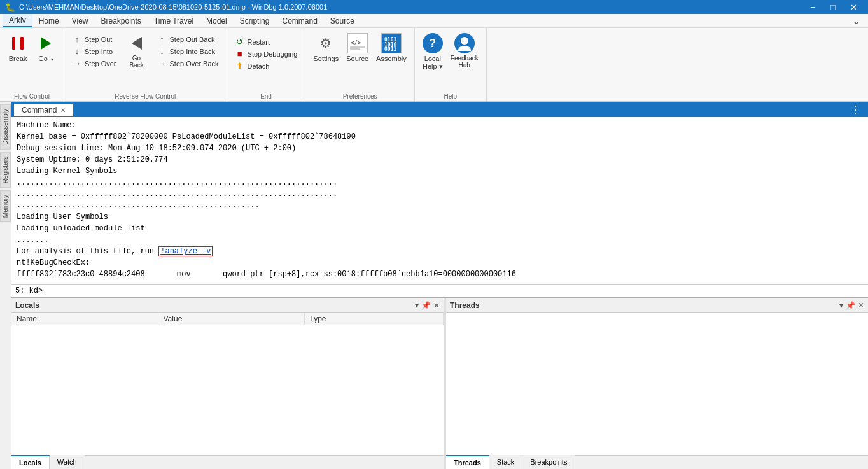 This screenshot has height=469, width=868. I want to click on output-line-asm: fffff802`783c23c0 48894c2408 mov qword p…, so click(440, 274).